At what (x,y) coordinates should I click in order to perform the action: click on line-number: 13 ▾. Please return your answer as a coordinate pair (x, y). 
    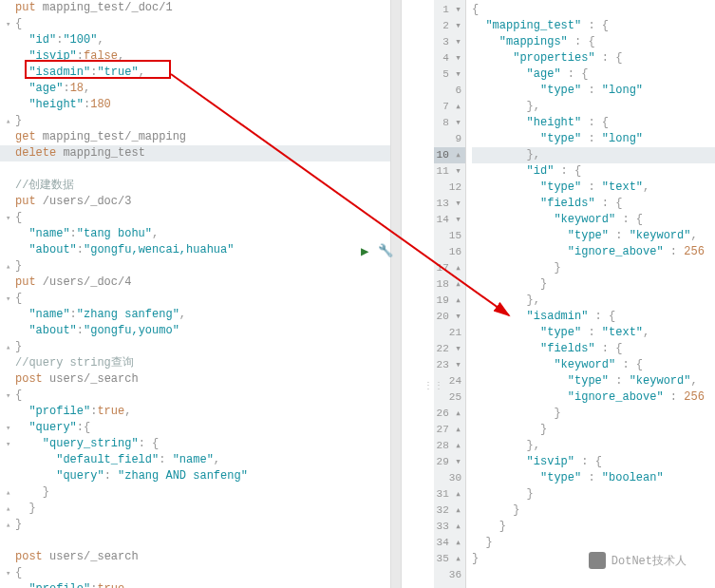
    Looking at the image, I should click on (450, 203).